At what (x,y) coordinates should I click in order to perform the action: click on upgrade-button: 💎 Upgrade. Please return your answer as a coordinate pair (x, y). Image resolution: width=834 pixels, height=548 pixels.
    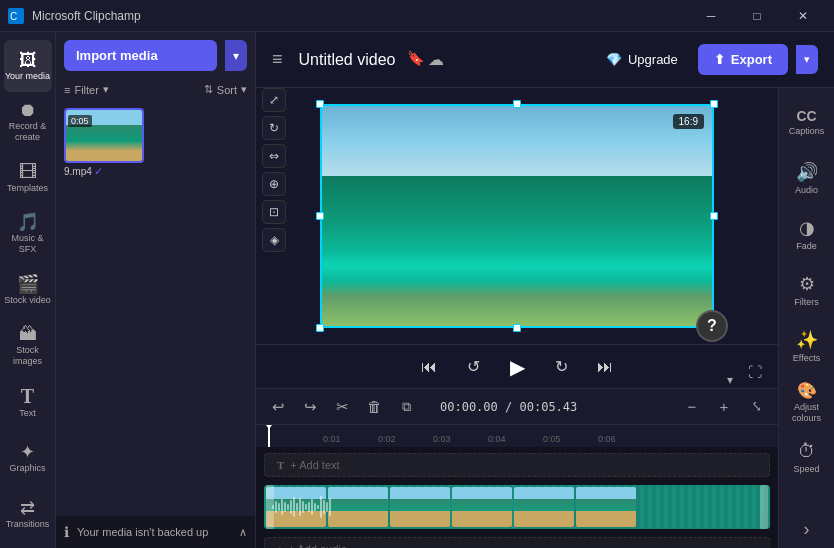
    Looking at the image, I should click on (642, 60).